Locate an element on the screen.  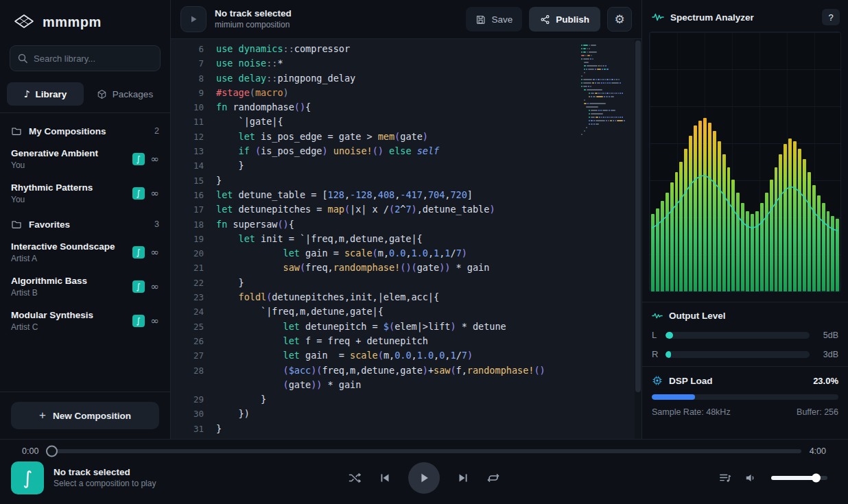
publish-button: Publish is located at coordinates (565, 19).